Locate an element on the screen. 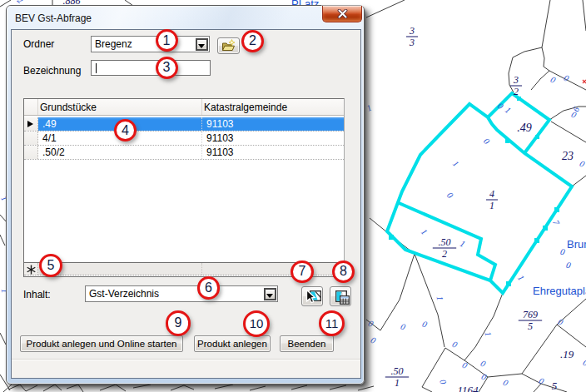 The image size is (586, 392). table-row: .50/291103 is located at coordinates (184, 153).